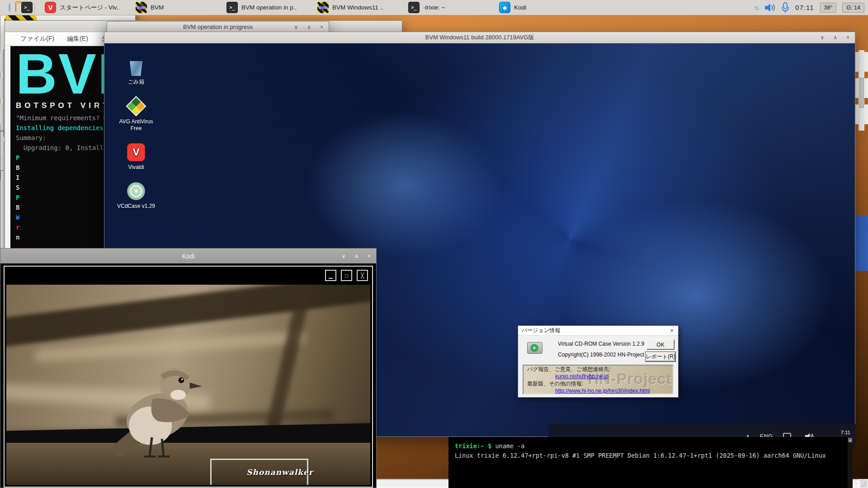 The image size is (868, 488). Describe the element at coordinates (785, 8) in the screenshot. I see `microphone-icon` at that location.